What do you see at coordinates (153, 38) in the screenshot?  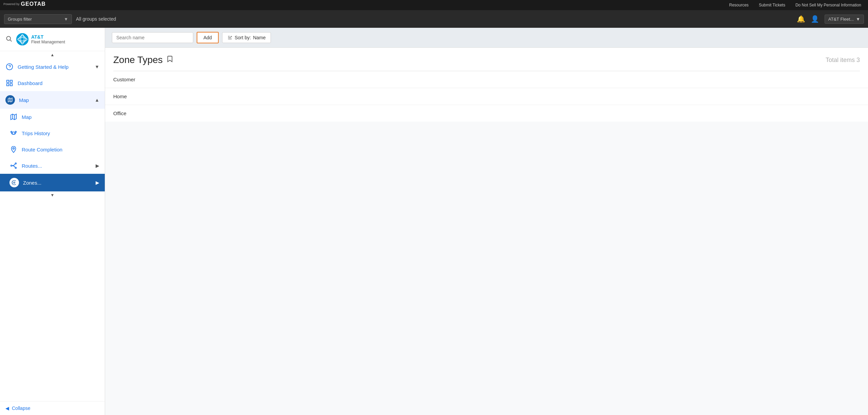 I see `search-input` at bounding box center [153, 38].